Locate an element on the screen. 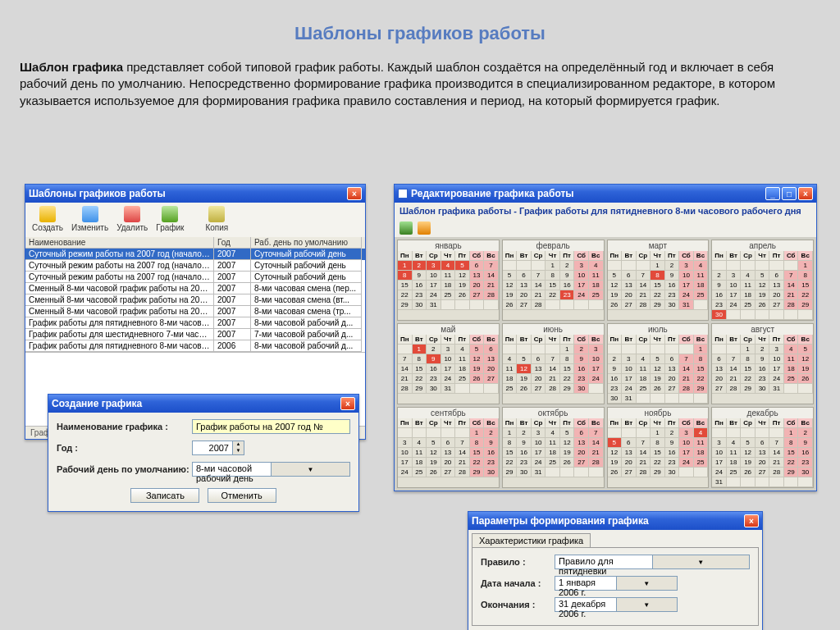 The width and height of the screenshot is (840, 630). year-input is located at coordinates (212, 448).